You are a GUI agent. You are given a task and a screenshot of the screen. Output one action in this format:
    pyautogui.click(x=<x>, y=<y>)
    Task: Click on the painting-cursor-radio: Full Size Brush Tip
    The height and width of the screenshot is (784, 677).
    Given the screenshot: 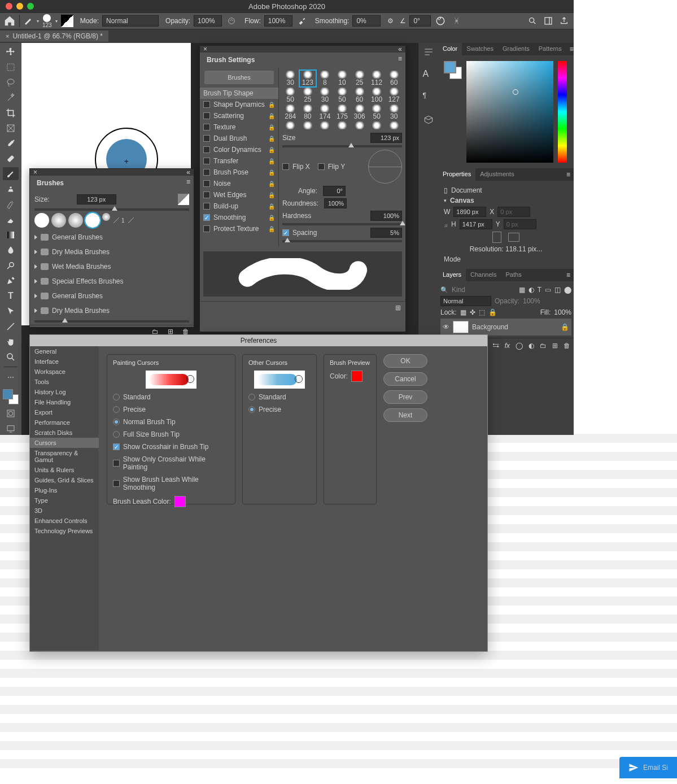 What is the action you would take?
    pyautogui.click(x=171, y=434)
    